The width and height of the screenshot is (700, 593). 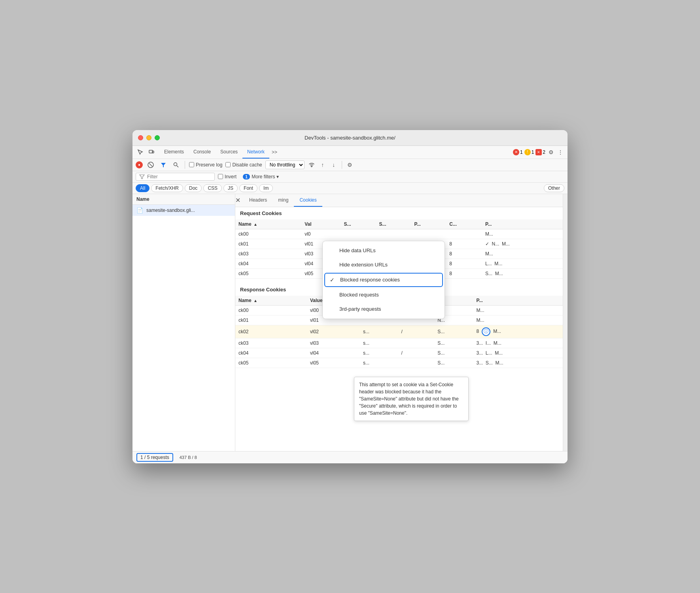 What do you see at coordinates (393, 225) in the screenshot?
I see `col-s2: S...` at bounding box center [393, 225].